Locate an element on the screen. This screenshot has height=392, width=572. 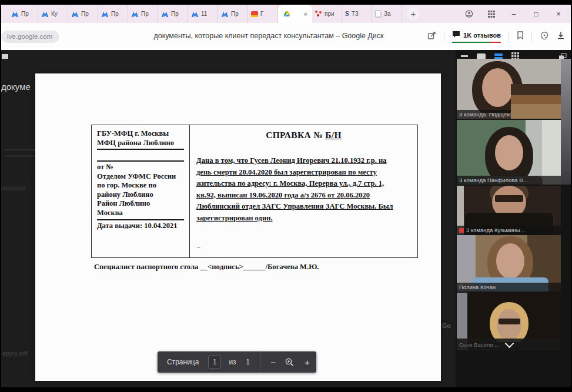
window-controls: – □ × is located at coordinates (518, 14).